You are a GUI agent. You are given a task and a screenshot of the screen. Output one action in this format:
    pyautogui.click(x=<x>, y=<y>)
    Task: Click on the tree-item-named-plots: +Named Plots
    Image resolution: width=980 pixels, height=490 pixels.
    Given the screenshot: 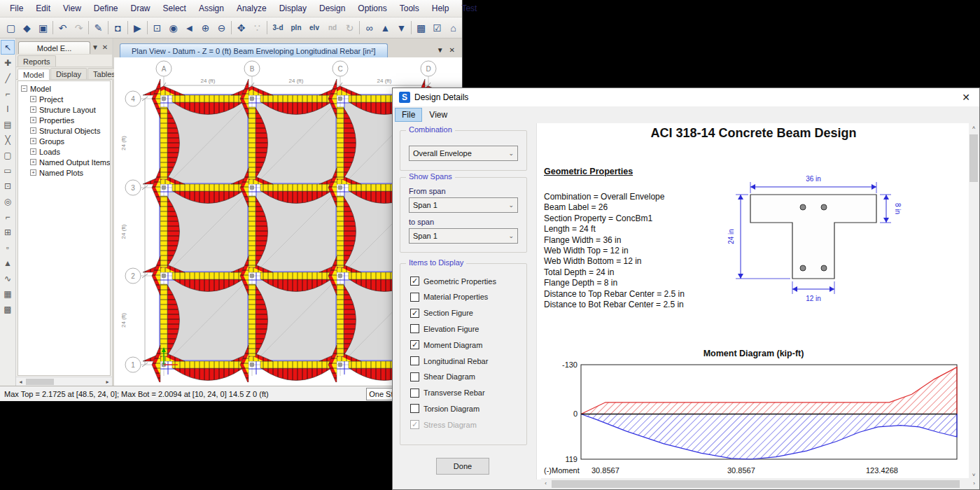 What is the action you would take?
    pyautogui.click(x=65, y=172)
    